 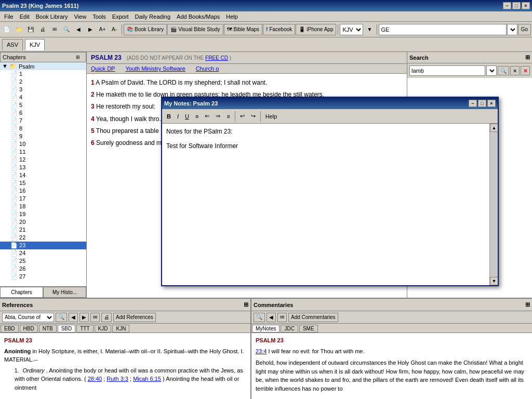 What do you see at coordinates (178, 116) in the screenshot?
I see `italic-button: I` at bounding box center [178, 116].